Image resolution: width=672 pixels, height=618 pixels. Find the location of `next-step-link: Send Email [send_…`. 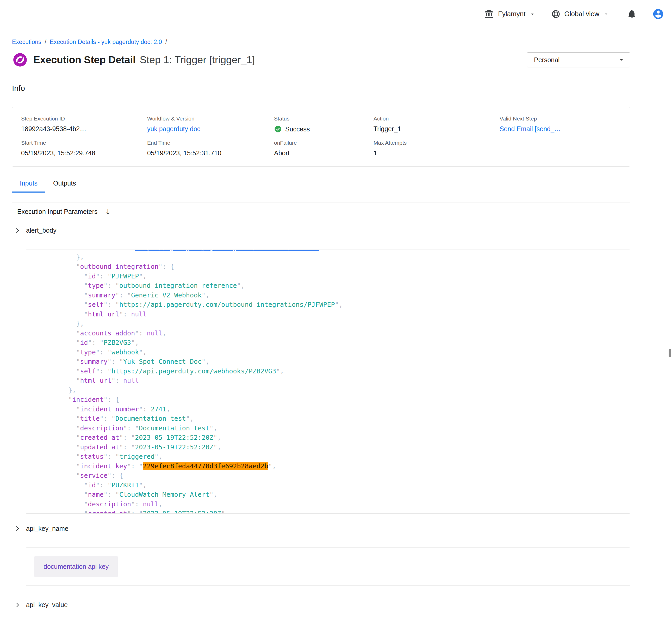

next-step-link: Send Email [send_… is located at coordinates (530, 129).